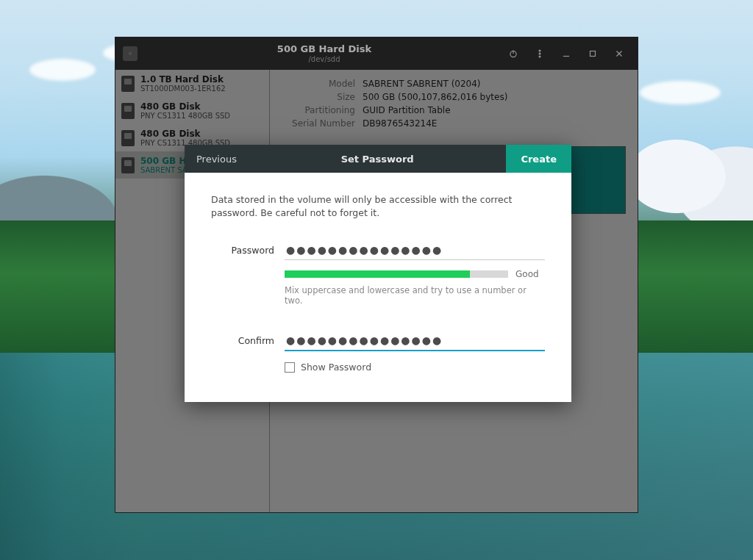 The width and height of the screenshot is (753, 560). Describe the element at coordinates (336, 367) in the screenshot. I see `show-password-label: Show Password` at that location.